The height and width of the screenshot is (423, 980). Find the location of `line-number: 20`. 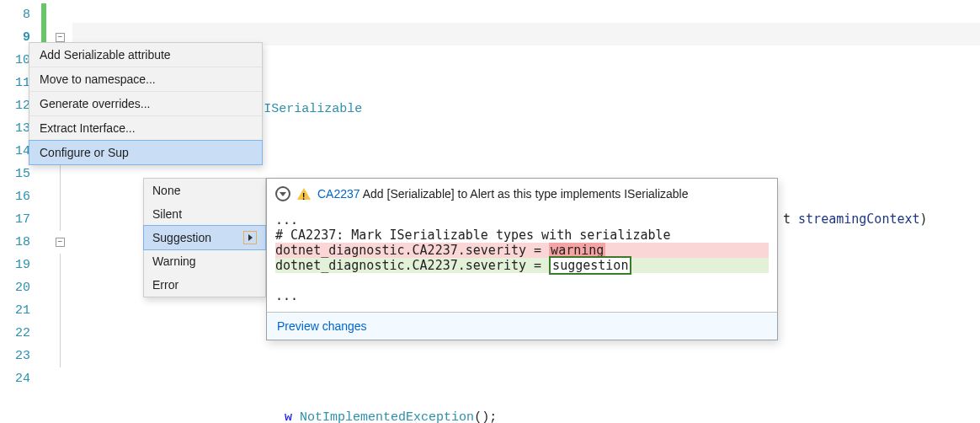

line-number: 20 is located at coordinates (15, 288).